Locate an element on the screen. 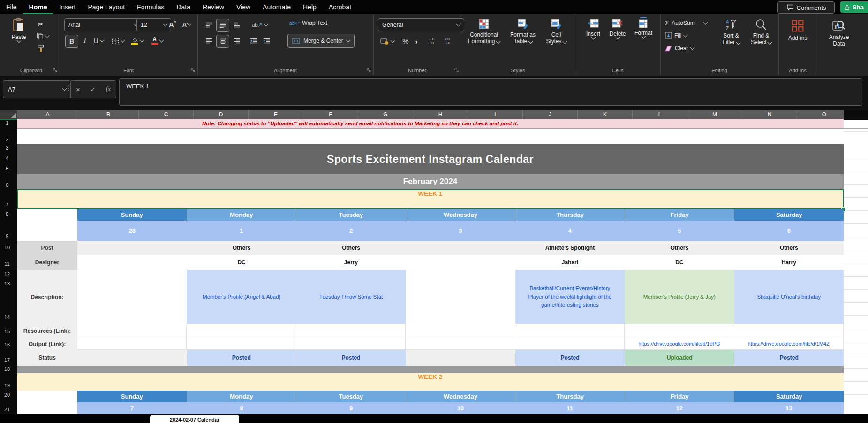  column-header-l: L is located at coordinates (660, 115).